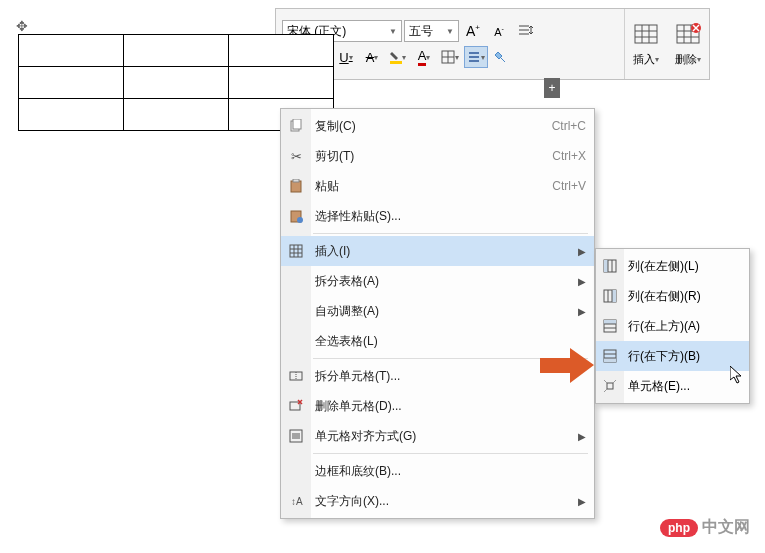 The image size is (765, 553). What do you see at coordinates (610, 326) in the screenshot?
I see `row-above-icon` at bounding box center [610, 326].